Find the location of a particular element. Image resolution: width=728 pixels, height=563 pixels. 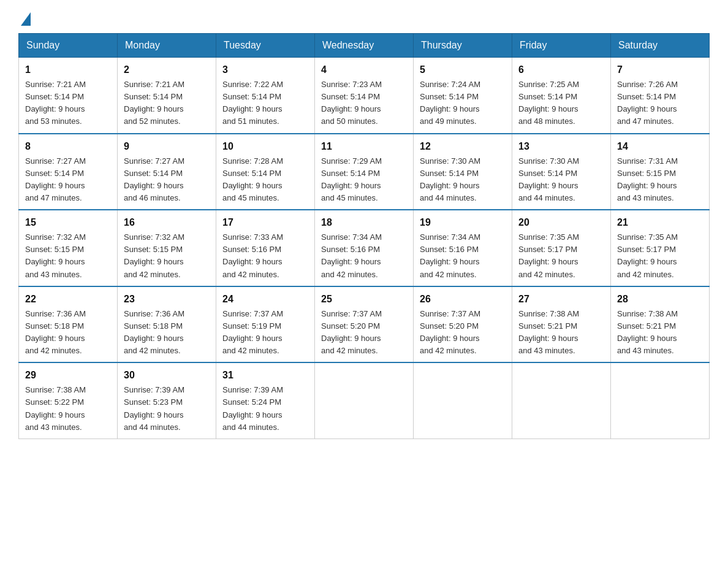

day-number: 24 is located at coordinates (265, 299).